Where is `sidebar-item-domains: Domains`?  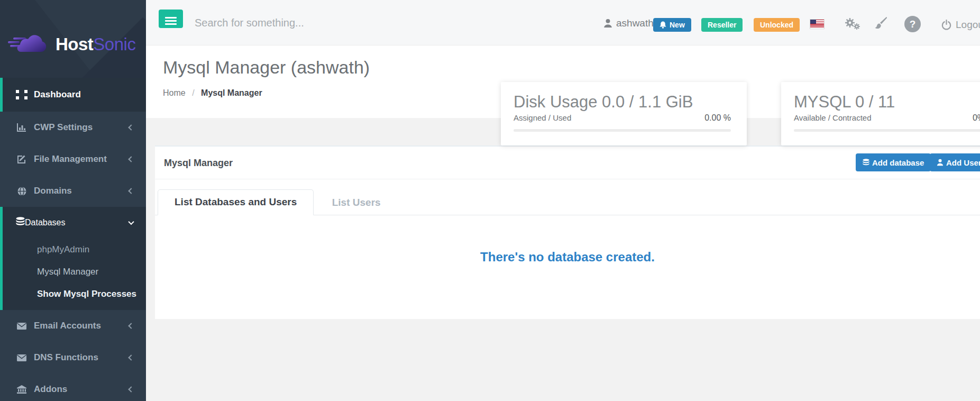 sidebar-item-domains: Domains is located at coordinates (73, 191).